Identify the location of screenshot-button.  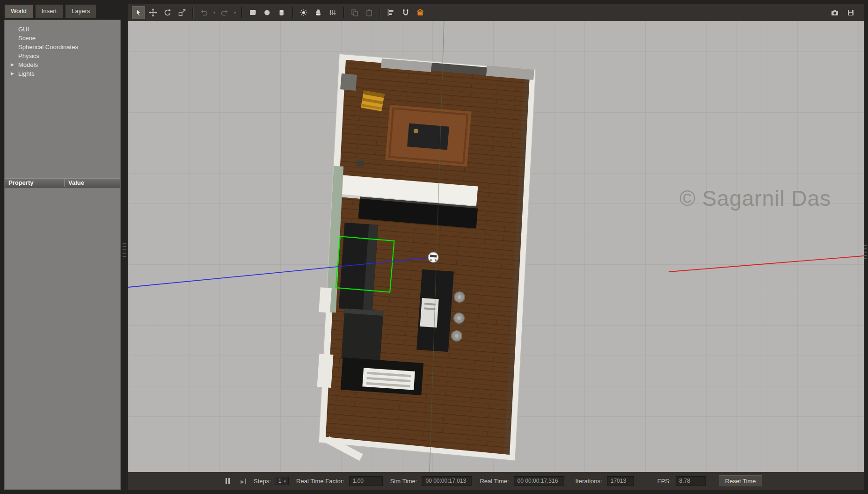
(835, 13).